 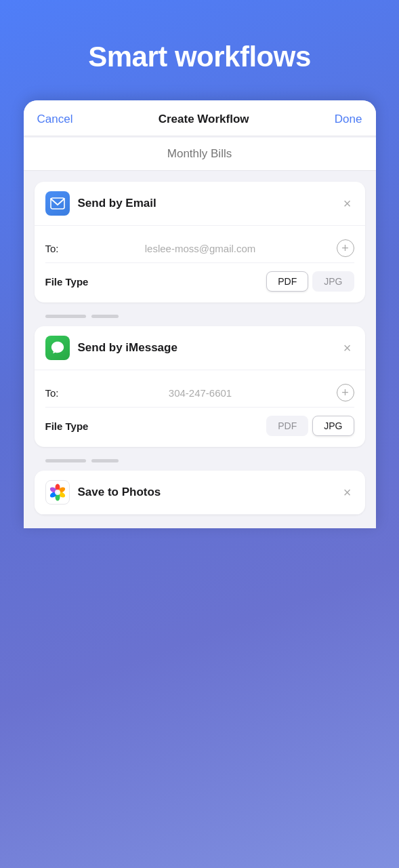 What do you see at coordinates (205, 348) in the screenshot?
I see `imessage-card-title: Send by iMessage` at bounding box center [205, 348].